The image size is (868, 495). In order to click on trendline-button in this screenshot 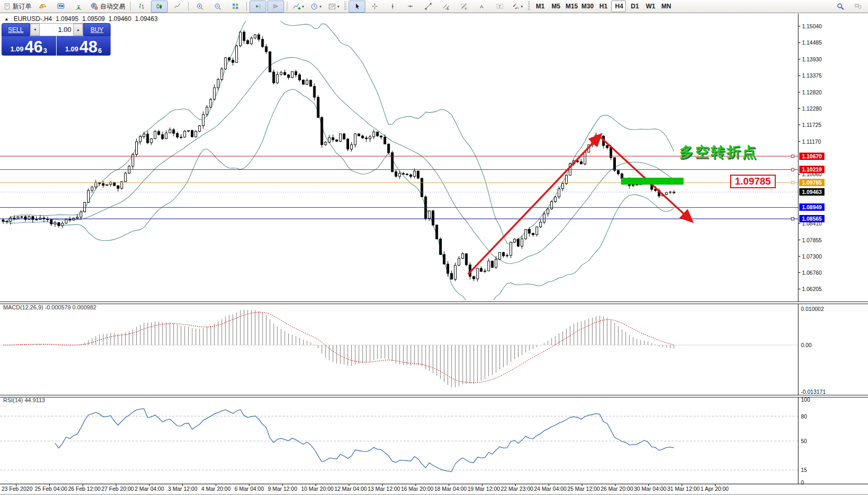, I will do `click(428, 6)`.